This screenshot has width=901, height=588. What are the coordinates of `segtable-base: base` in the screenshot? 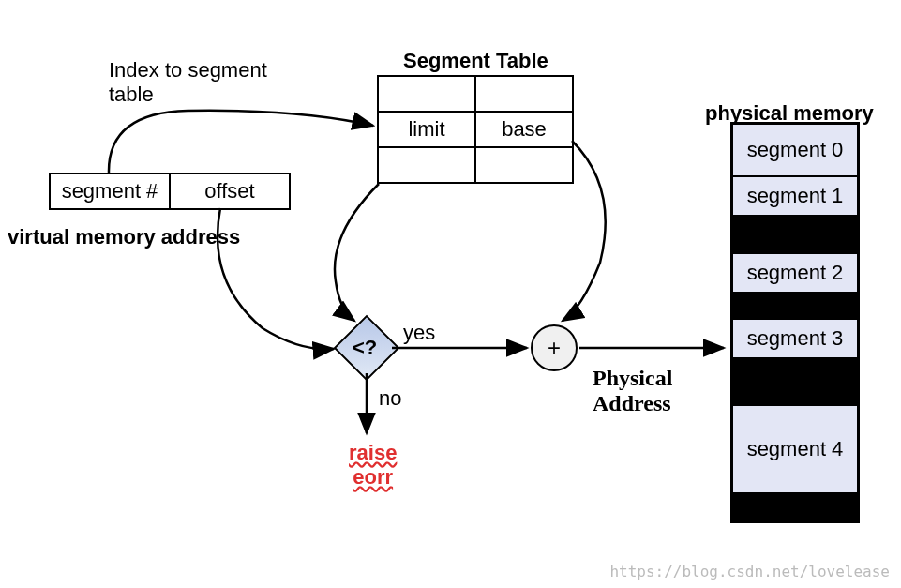 It's located at (524, 129).